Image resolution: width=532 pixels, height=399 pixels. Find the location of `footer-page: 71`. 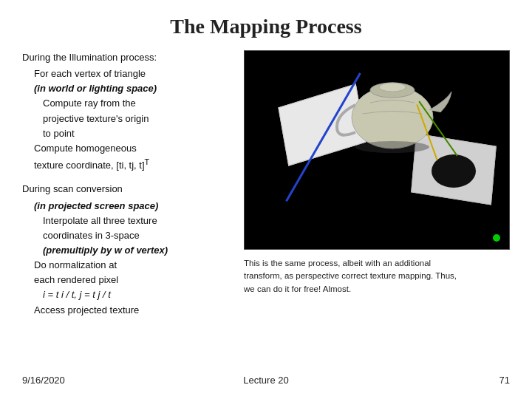

footer-page: 71 is located at coordinates (505, 380).